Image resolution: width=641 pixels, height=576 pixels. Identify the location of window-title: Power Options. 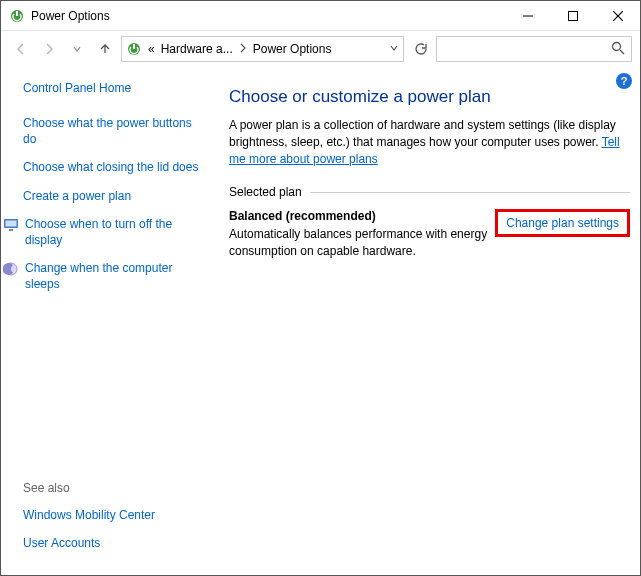
(268, 16).